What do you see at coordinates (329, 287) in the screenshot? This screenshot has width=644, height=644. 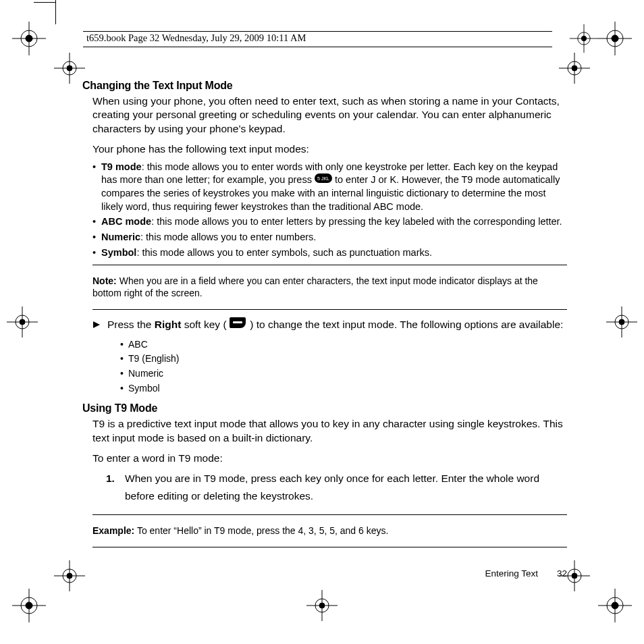 I see `note-text: Note: When you are in a field where you …` at bounding box center [329, 287].